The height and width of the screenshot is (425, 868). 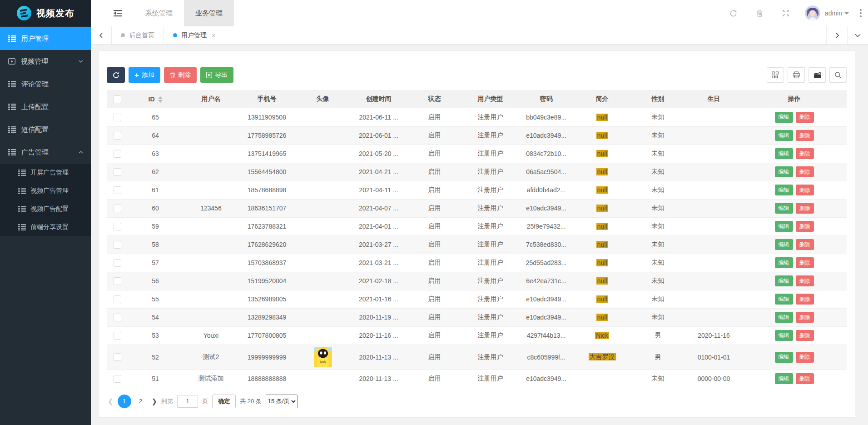 What do you see at coordinates (124, 401) in the screenshot?
I see `page-number-1: 1` at bounding box center [124, 401].